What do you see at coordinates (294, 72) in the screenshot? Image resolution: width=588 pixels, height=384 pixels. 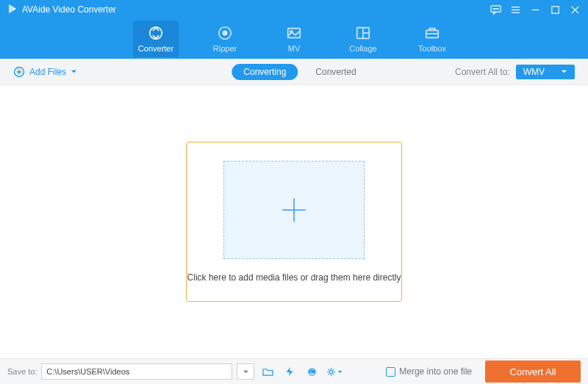 I see `sub-toolbar: Add Files Converting Converted Convert A…` at bounding box center [294, 72].